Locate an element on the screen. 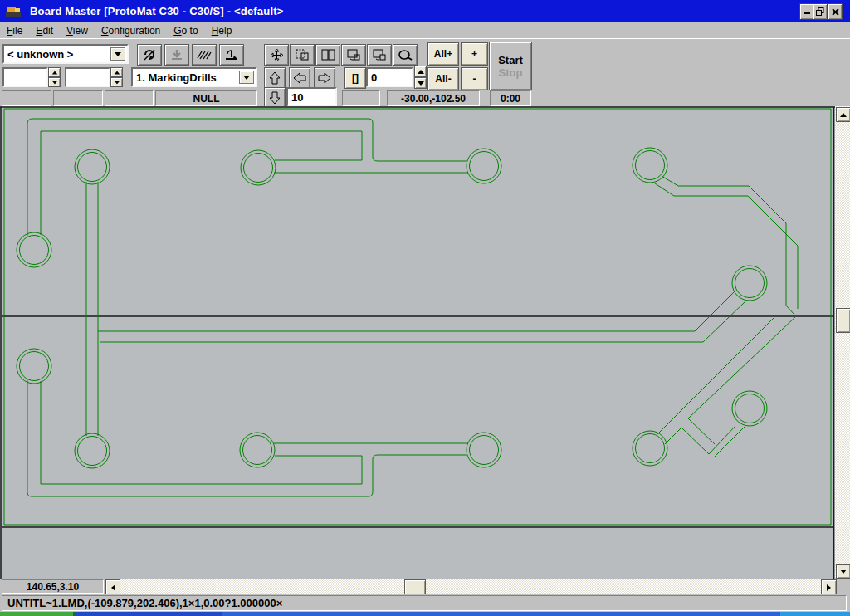  app-icon is located at coordinates (13, 11).